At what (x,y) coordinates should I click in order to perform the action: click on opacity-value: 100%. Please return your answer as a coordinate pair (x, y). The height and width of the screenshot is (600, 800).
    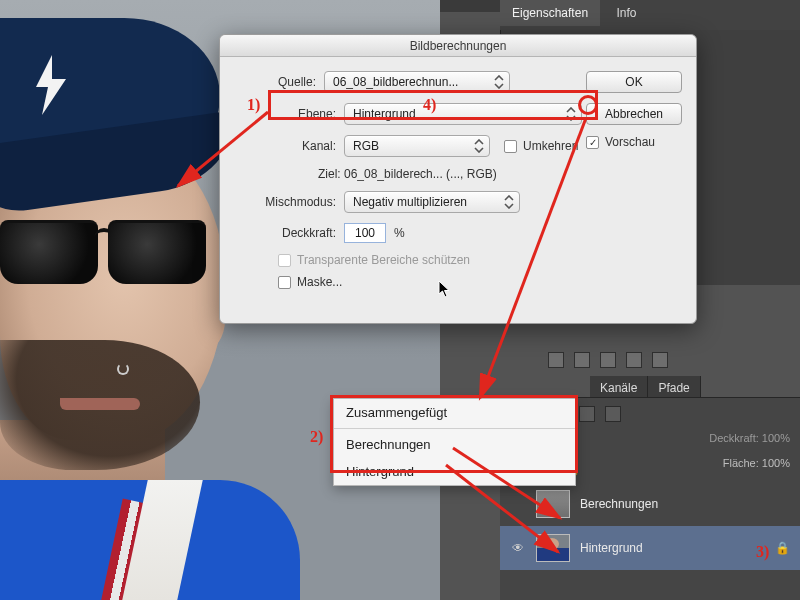
    Looking at the image, I should click on (776, 438).